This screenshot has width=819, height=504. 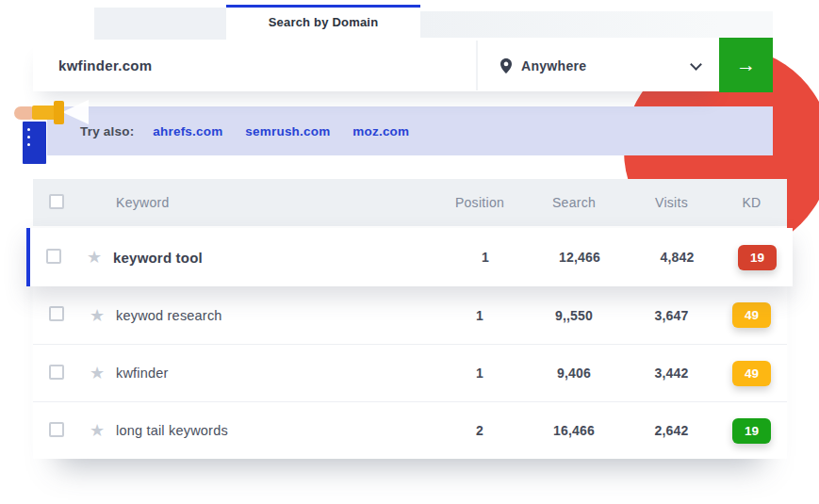 What do you see at coordinates (410, 203) in the screenshot?
I see `table-header-row: Keyword Position Search Visits KD` at bounding box center [410, 203].